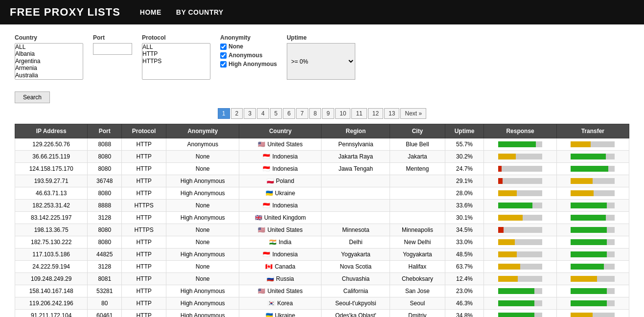 Image resolution: width=644 pixels, height=317 pixels. I want to click on page-13: 13, so click(391, 113).